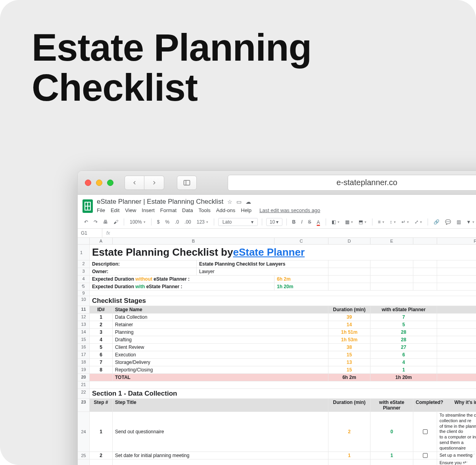 This screenshot has height=465, width=476. What do you see at coordinates (239, 202) in the screenshot?
I see `move-icon: ▭` at bounding box center [239, 202].